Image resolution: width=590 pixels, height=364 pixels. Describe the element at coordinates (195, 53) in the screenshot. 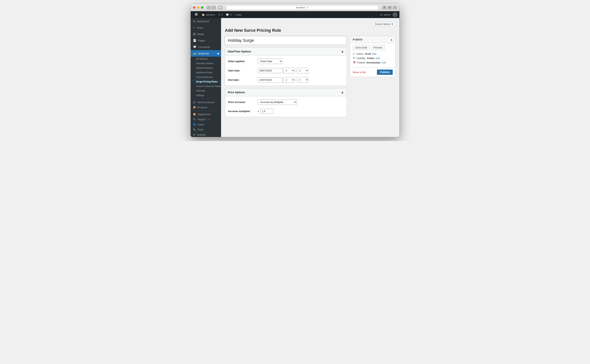

I see `quickcab-icon: 🚕` at that location.